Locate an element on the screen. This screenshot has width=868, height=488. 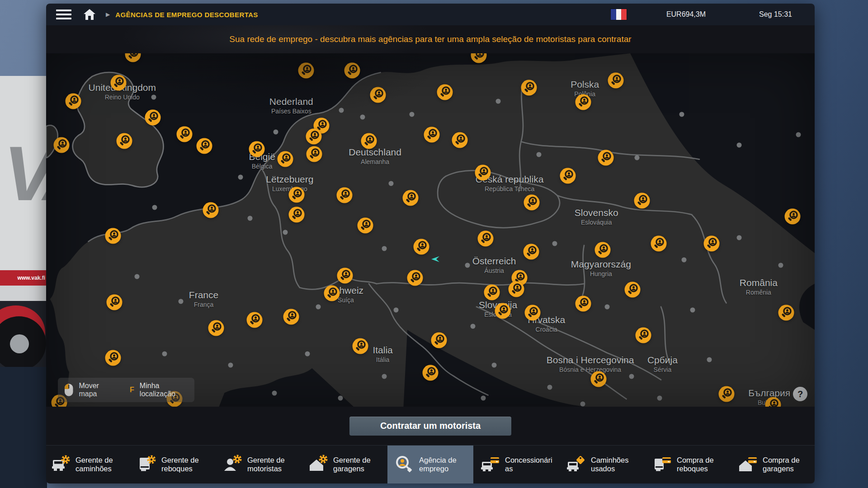
tab-garage-manager: Gerente de garagens is located at coordinates (344, 465).